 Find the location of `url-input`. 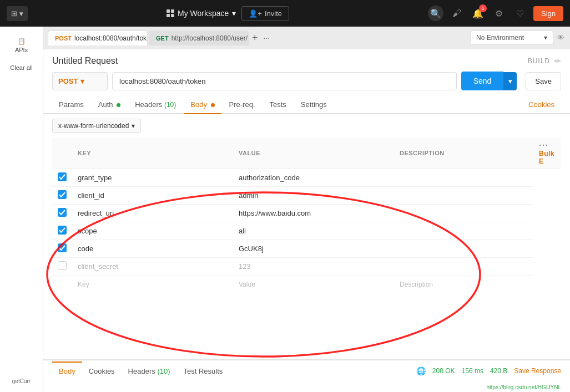

url-input is located at coordinates (284, 81).